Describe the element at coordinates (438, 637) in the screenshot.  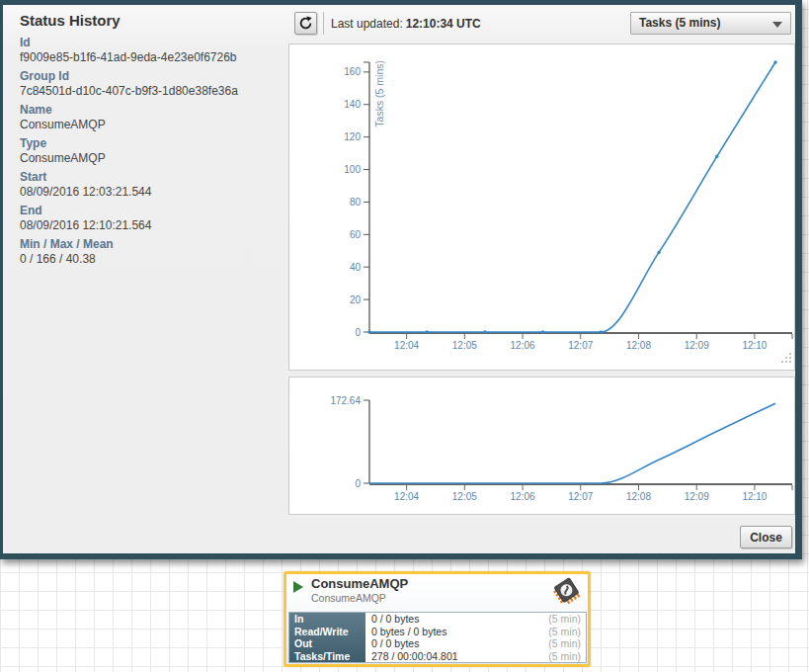
I see `processor-stats-table: In0 / 0 bytes(5 min)Read/Write0 bytes / …` at that location.